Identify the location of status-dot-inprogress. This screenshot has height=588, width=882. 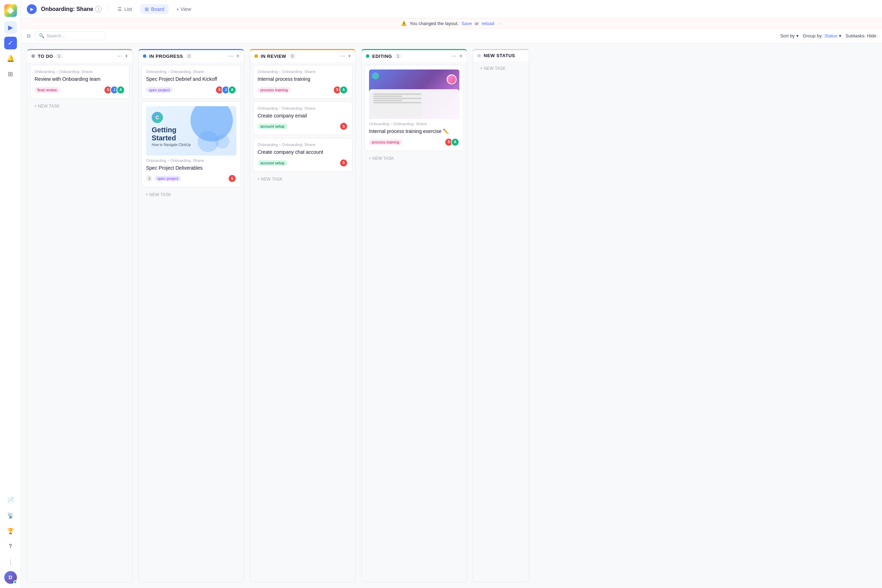
(145, 56).